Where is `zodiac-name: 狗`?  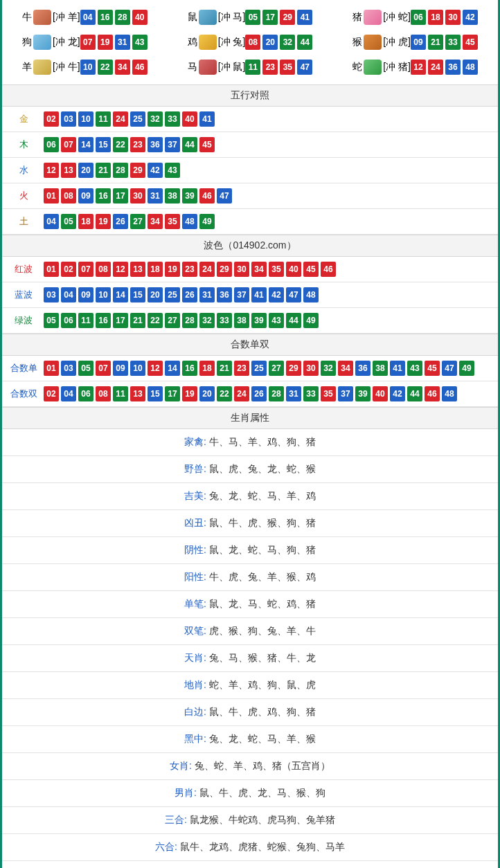 zodiac-name: 狗 is located at coordinates (27, 42).